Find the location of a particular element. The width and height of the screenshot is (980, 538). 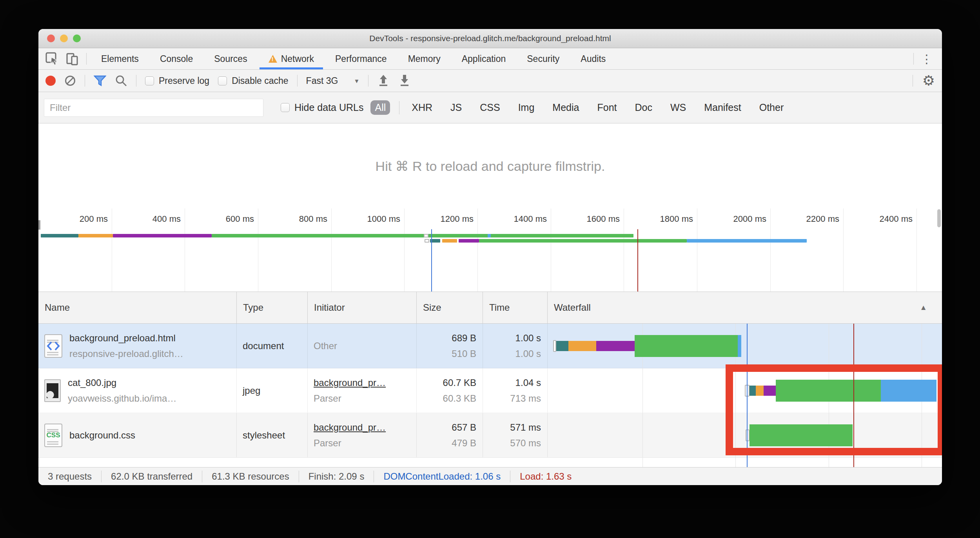

request-domain: responsive-preload.glitch… is located at coordinates (126, 354).